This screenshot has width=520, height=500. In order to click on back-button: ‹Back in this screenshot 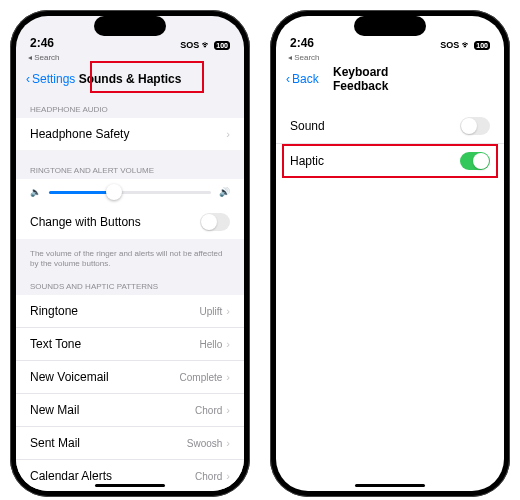, I will do `click(302, 79)`.